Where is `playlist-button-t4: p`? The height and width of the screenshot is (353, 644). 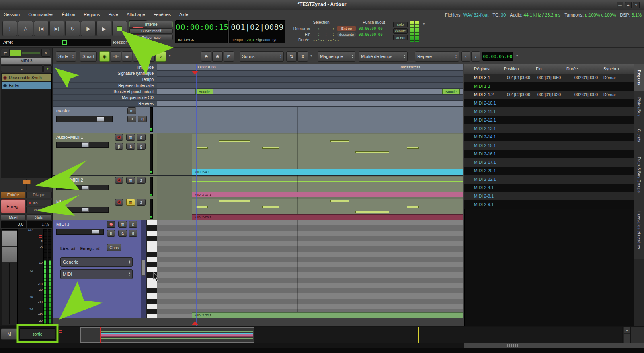
playlist-button-t4: p is located at coordinates (111, 233).